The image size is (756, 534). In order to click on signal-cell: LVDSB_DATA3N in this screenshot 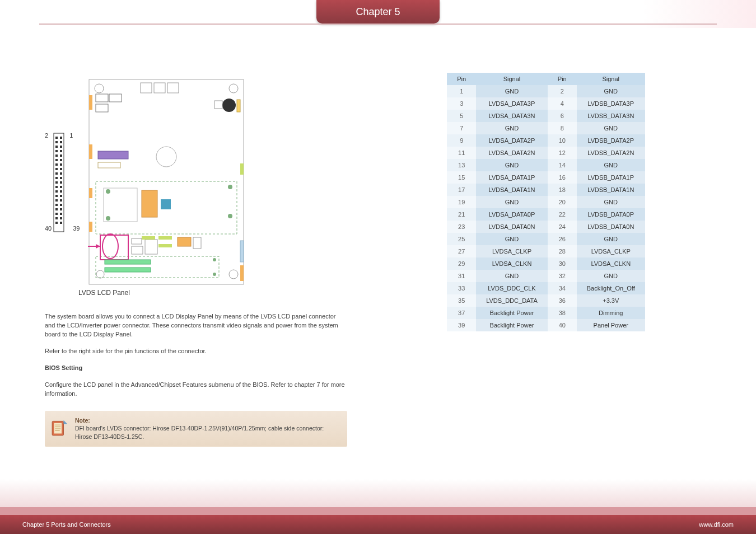, I will do `click(611, 116)`.